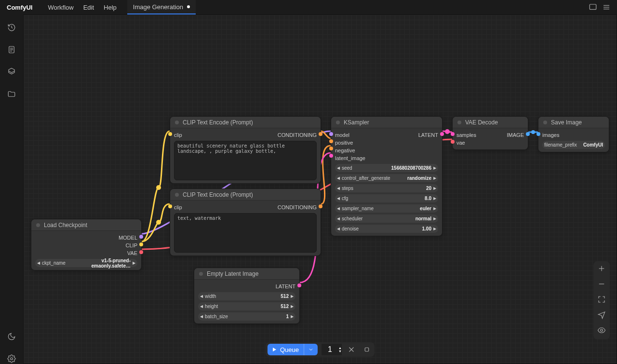 The width and height of the screenshot is (617, 364). Describe the element at coordinates (12, 94) in the screenshot. I see `folder-icon` at that location.